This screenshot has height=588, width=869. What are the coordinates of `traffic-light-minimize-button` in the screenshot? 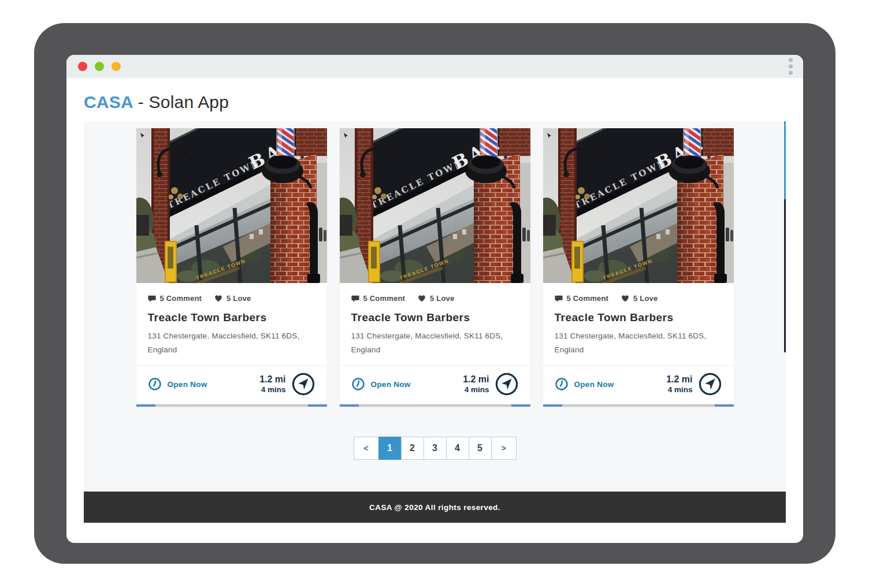 It's located at (99, 66).